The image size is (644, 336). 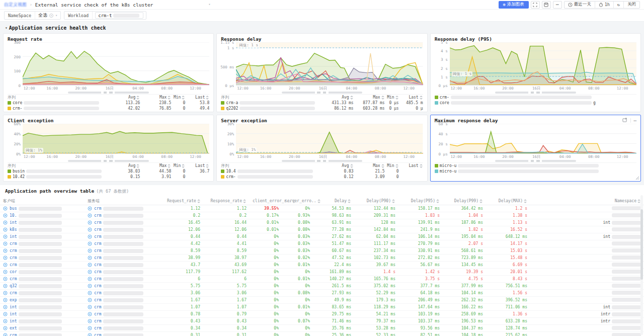 I want to click on chart-panel-request-rate: Request rate300200100012:0016:0020:0016日…, so click(x=109, y=72).